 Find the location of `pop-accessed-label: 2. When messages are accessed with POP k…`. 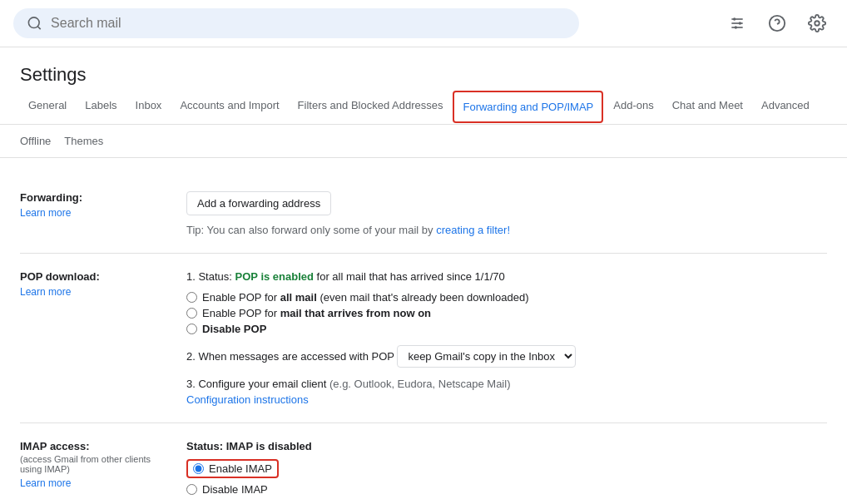

pop-accessed-label: 2. When messages are accessed with POP k… is located at coordinates (507, 356).